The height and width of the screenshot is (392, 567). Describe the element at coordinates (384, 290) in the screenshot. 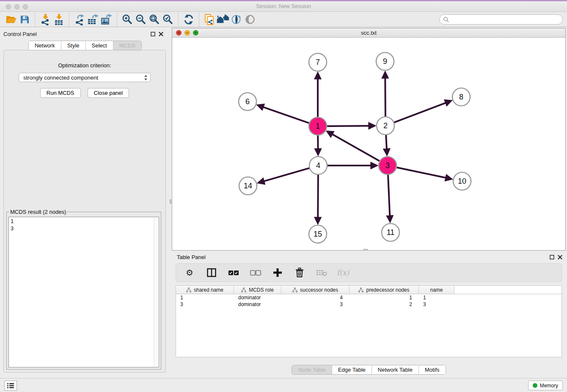

I see `column-header-predecessor-nodes: predecessor nodes` at that location.